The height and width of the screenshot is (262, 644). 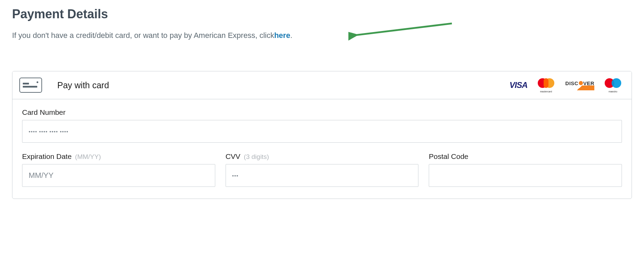 I want to click on payment-card-header: Pay with card VISA mastercard DISCVER ma…, so click(x=322, y=85).